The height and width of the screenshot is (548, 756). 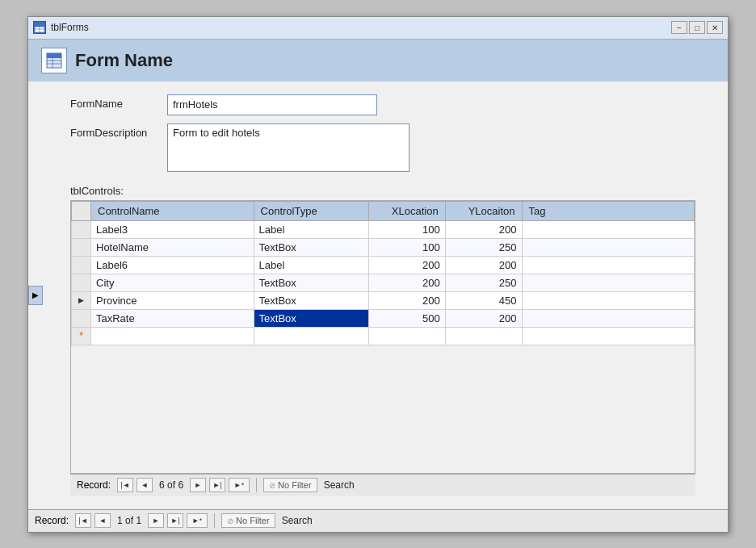 I want to click on nav-current-inner: 6 of 6, so click(x=171, y=485).